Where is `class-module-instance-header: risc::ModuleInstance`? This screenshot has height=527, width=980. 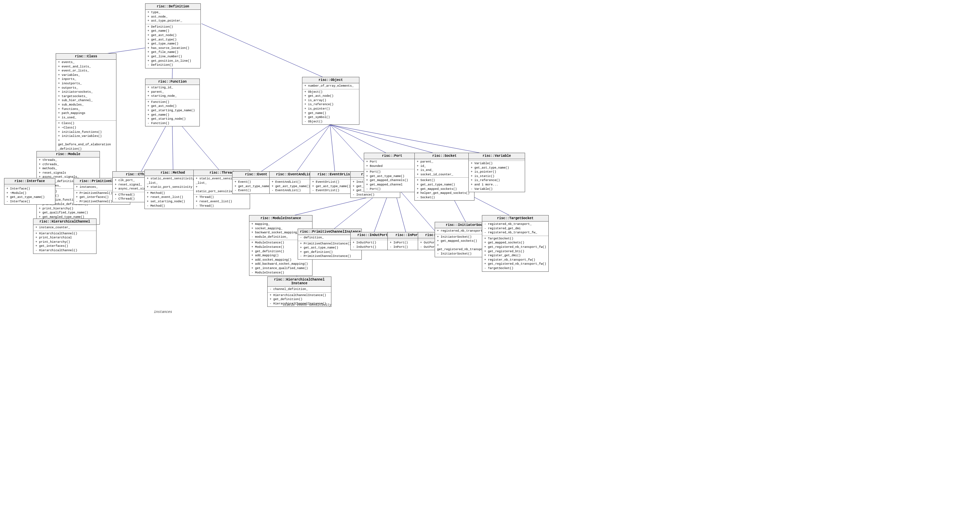
class-module-instance-header: risc::ModuleInstance is located at coordinates (281, 219).